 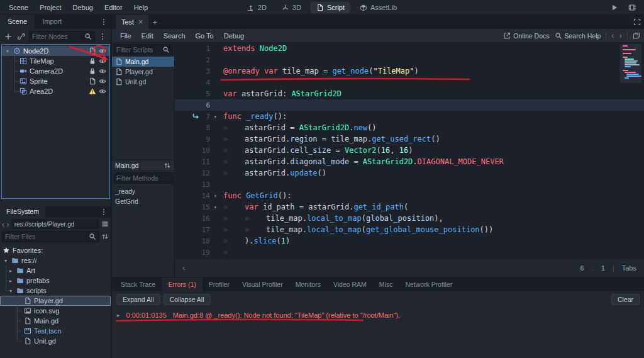 What do you see at coordinates (409, 60) in the screenshot?
I see `code-line-2: 2` at bounding box center [409, 60].